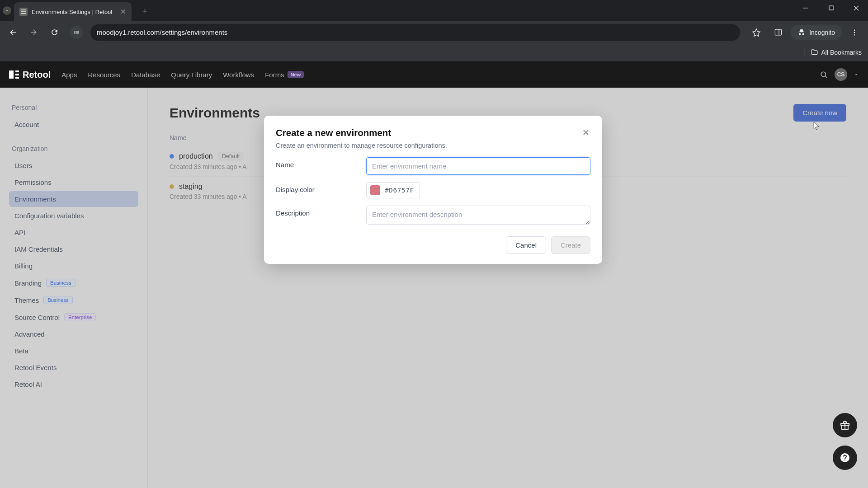 The width and height of the screenshot is (868, 488). What do you see at coordinates (123, 12) in the screenshot?
I see `close-tab-button: ✕` at bounding box center [123, 12].